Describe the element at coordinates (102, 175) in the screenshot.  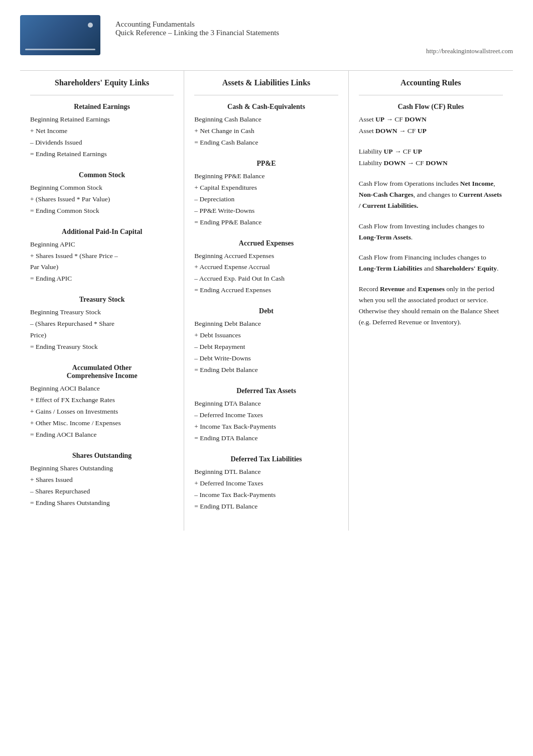
I see `section-common-stock-title: Common Stock` at that location.